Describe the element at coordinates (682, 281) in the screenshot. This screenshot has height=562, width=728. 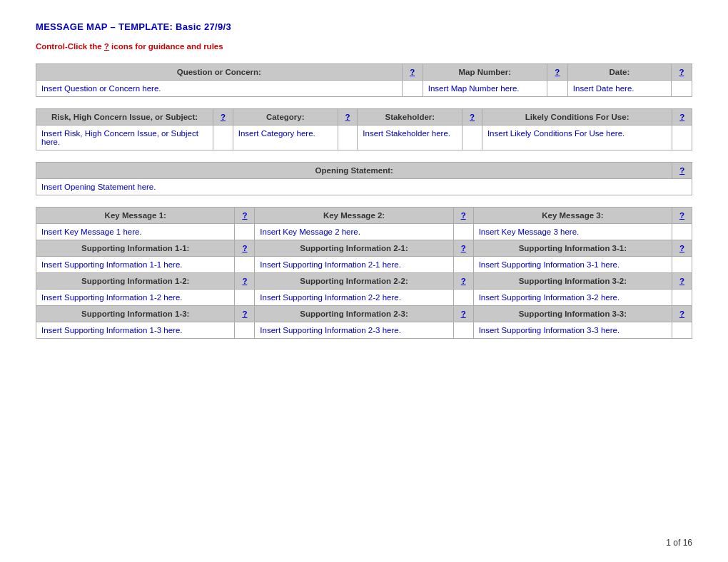
I see `si-3-2-q-icon: ?` at that location.